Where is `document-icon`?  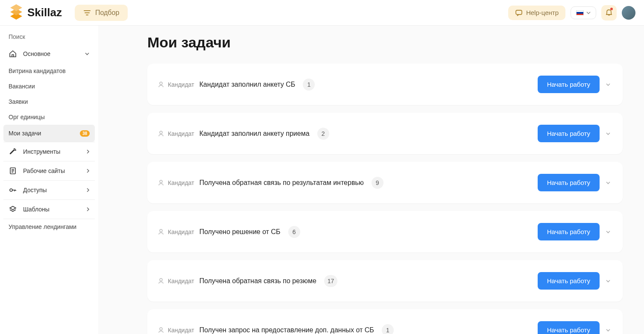 document-icon is located at coordinates (13, 171).